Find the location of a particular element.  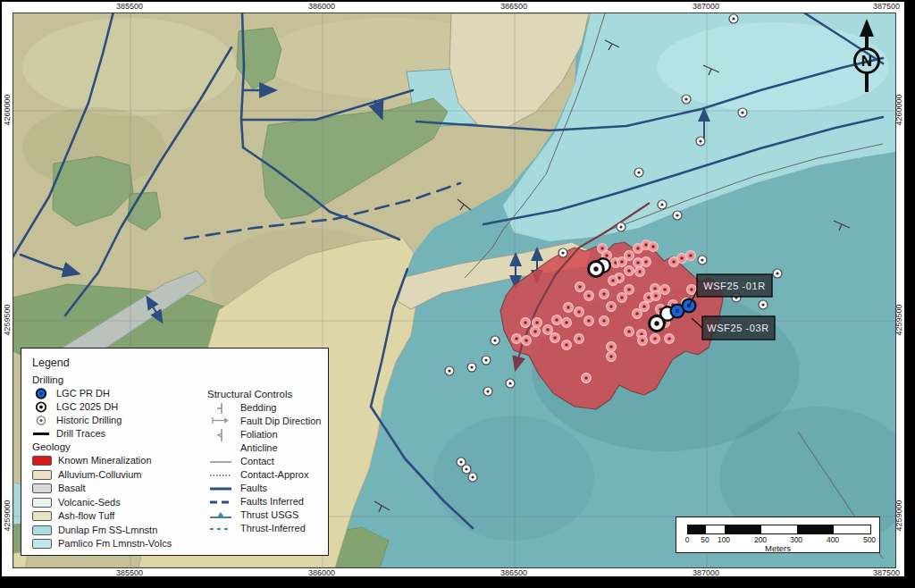

legend-item-label: Ash-flow Tuff is located at coordinates (86, 517).